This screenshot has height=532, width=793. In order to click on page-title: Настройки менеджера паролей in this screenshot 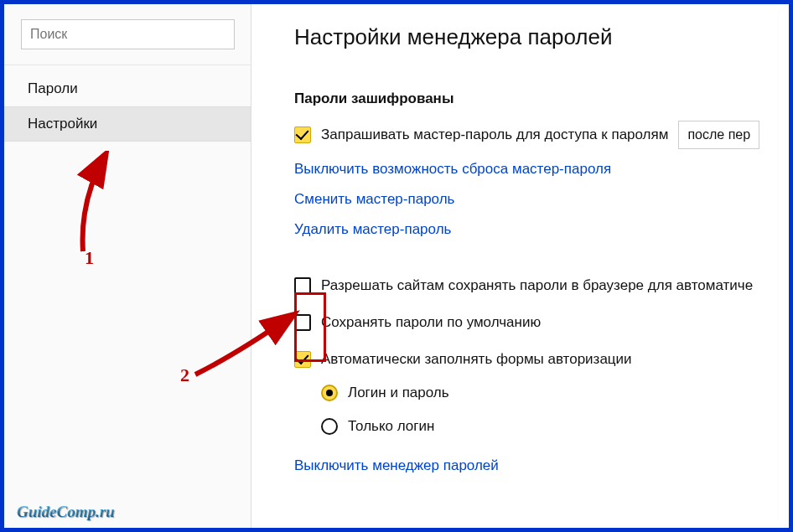, I will do `click(537, 37)`.